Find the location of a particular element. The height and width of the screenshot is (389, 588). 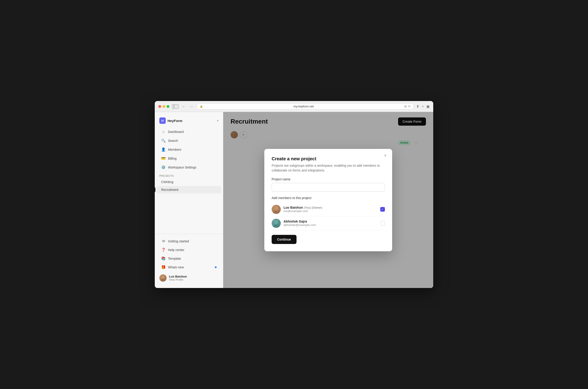

sidebar-item-label: Members is located at coordinates (175, 150).